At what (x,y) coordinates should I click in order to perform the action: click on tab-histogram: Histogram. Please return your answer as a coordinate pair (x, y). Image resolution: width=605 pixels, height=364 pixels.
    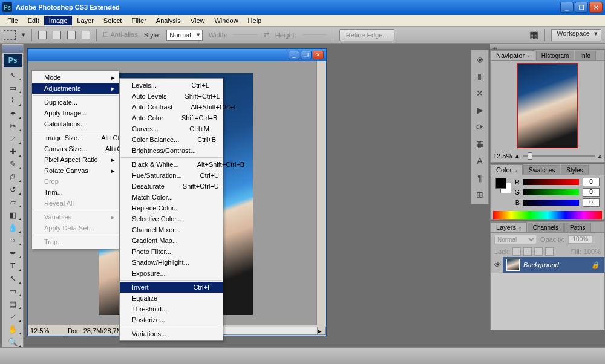
    Looking at the image, I should click on (555, 56).